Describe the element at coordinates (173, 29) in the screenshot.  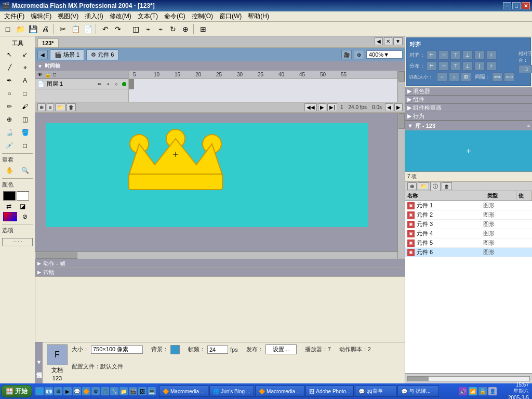
I see `rotate-btn: ↻` at that location.